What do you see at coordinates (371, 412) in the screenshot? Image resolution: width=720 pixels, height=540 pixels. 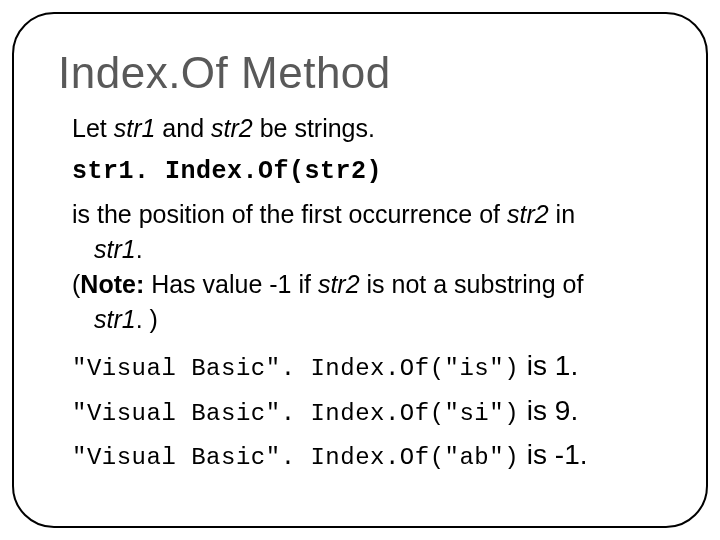 I see `example-row: "Visual Basic". Index.Of("si") is 9.` at bounding box center [371, 412].